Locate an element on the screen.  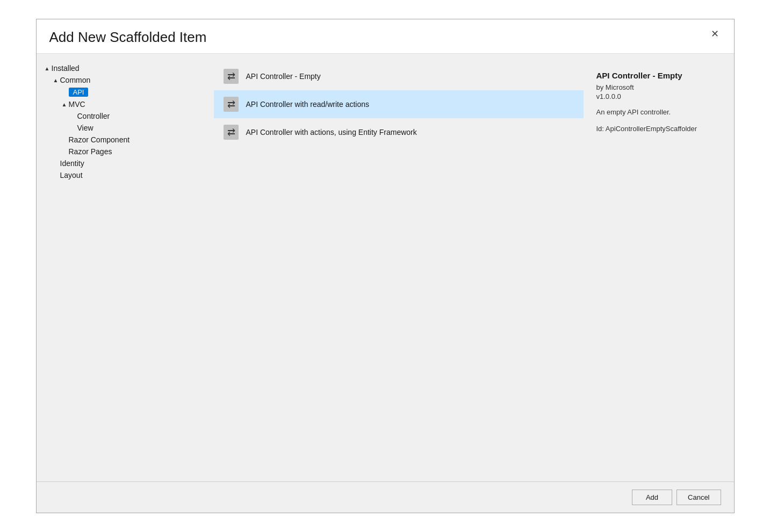
template-item-api-ef: ⇄ API Controller with actions, using Ent… is located at coordinates (399, 132).